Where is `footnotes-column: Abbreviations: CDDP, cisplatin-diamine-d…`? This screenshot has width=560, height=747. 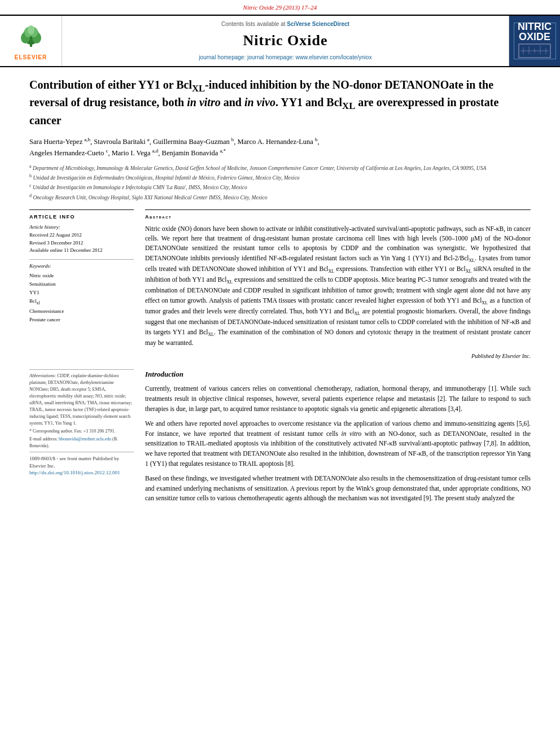 footnotes-column: Abbreviations: CDDP, cisplatin-diamine-d… is located at coordinates (81, 439).